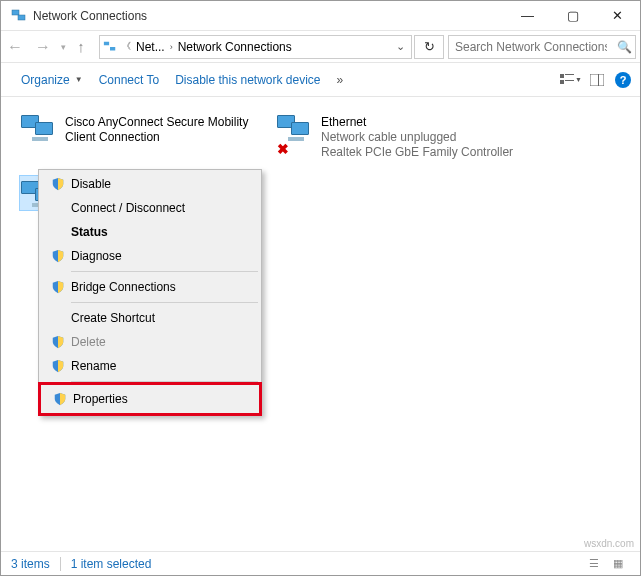 This screenshot has height=576, width=641. I want to click on menu-item-label: Disable, so click(90, 184).